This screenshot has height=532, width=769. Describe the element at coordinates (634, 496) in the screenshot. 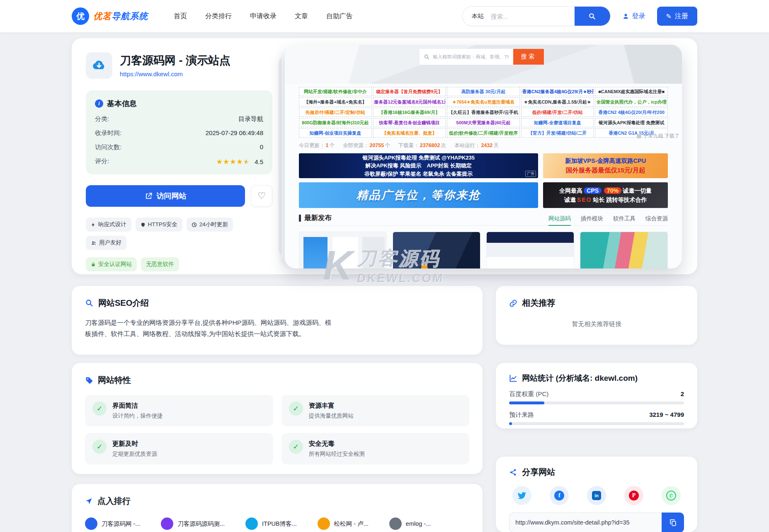

I see `share-pinterest-button: P` at that location.